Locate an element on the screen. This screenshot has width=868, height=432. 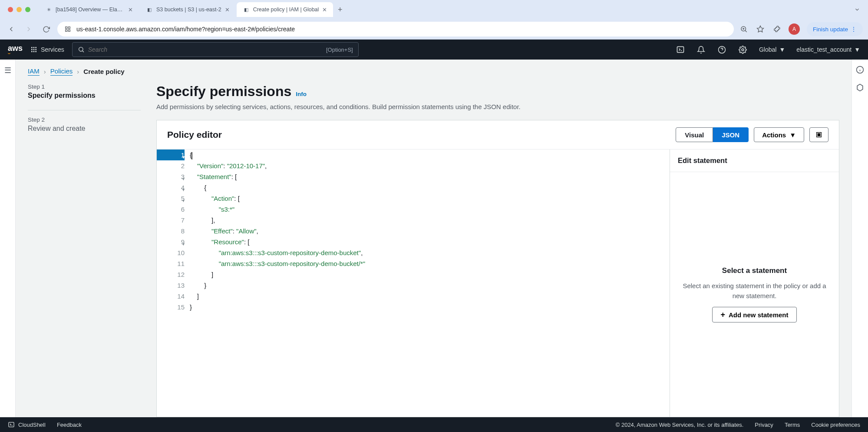
panel-title: Policy editor is located at coordinates (195, 135).